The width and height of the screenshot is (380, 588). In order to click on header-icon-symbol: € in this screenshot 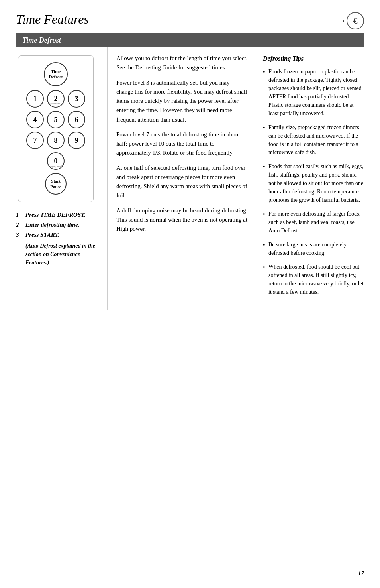, I will do `click(355, 21)`.